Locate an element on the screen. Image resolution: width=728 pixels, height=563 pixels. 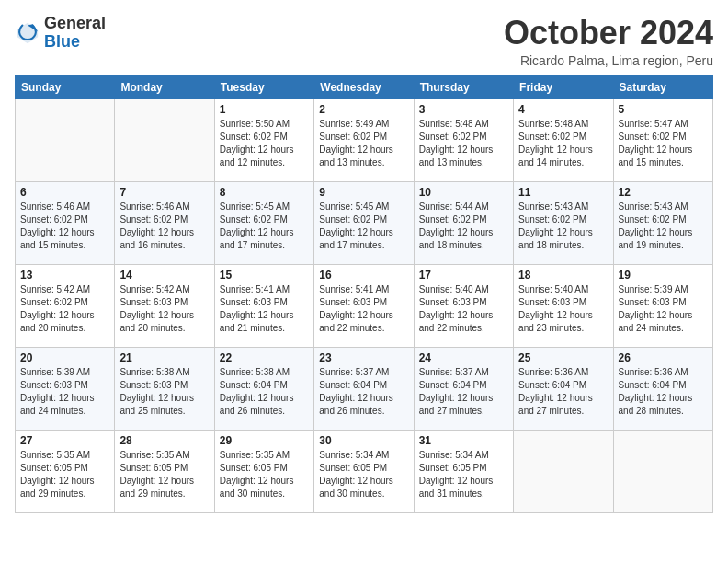
day-number: 26 is located at coordinates (664, 358).